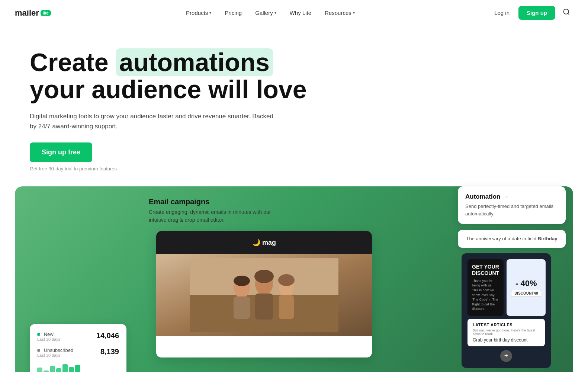 The height and width of the screenshot is (372, 588). What do you see at coordinates (55, 355) in the screenshot?
I see `stats-unsub-period: Last 30 days` at bounding box center [55, 355].